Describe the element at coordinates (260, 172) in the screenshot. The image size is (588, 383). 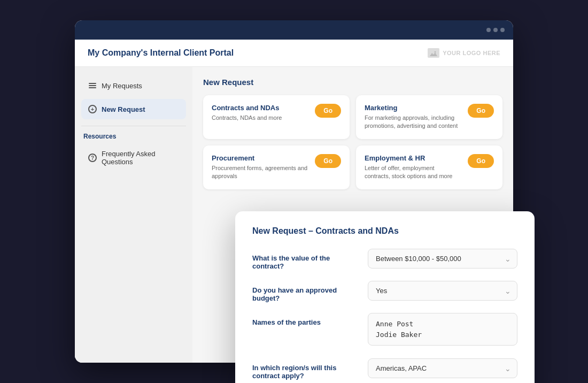
I see `card-desc-procurement: Procurement forms, agreements and approv…` at that location.